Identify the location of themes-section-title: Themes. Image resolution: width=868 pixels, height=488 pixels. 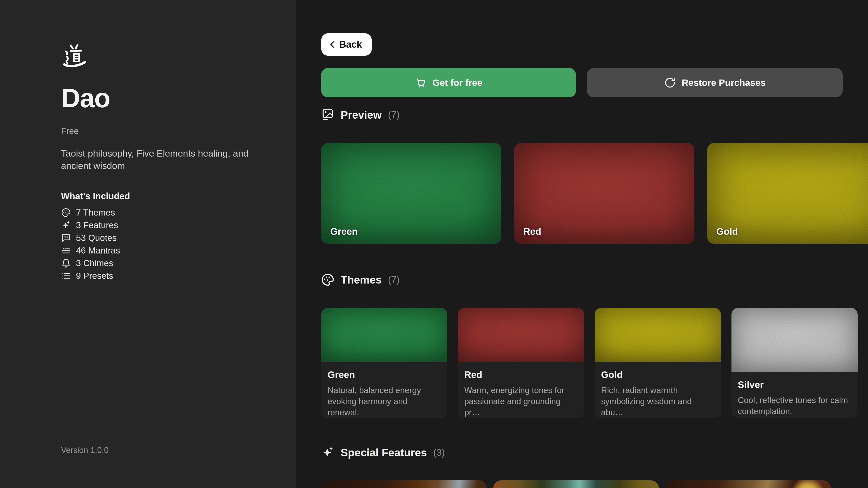
(361, 280).